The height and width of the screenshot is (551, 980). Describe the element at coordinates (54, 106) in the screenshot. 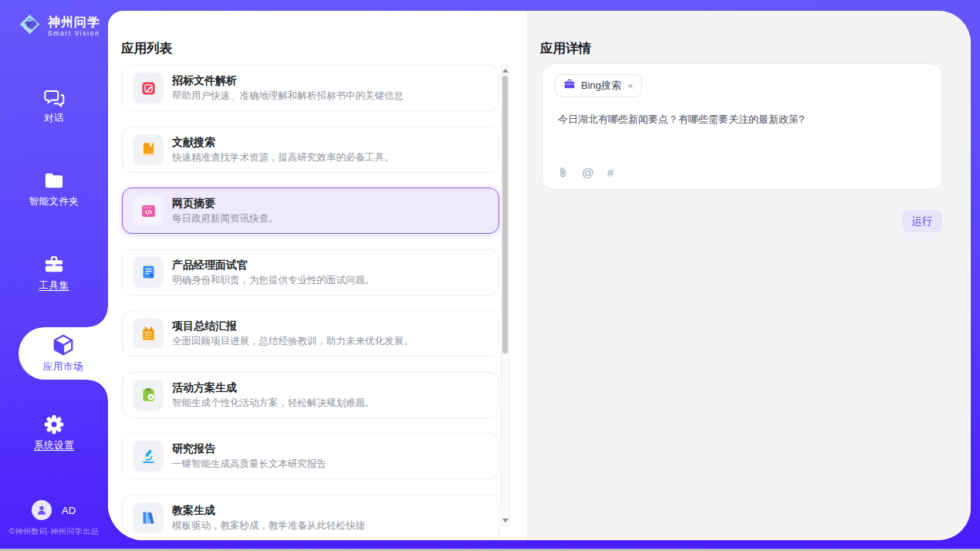

I see `sidebar-item-chat: 对话` at that location.